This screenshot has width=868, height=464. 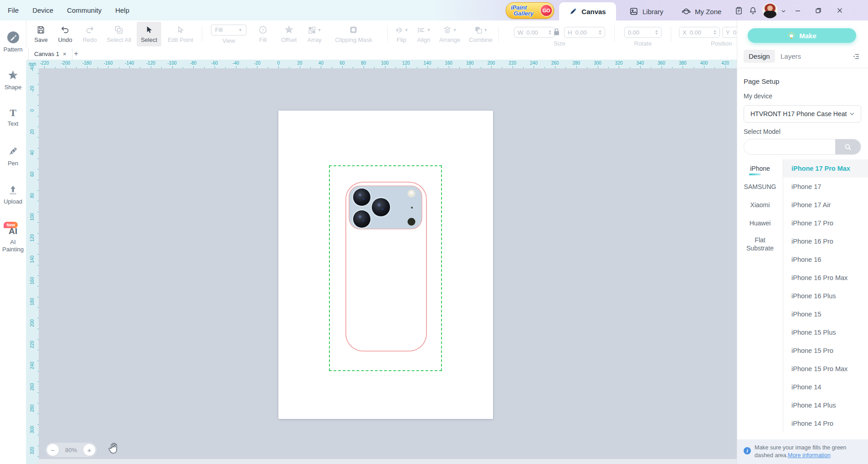 I want to click on tab-library: Library, so click(x=646, y=11).